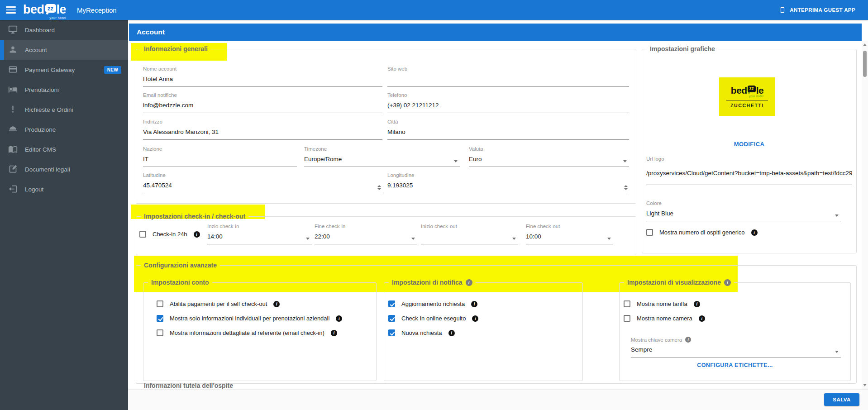 Image resolution: width=868 pixels, height=410 pixels. What do you see at coordinates (747, 100) in the screenshot?
I see `logo-divider` at bounding box center [747, 100].